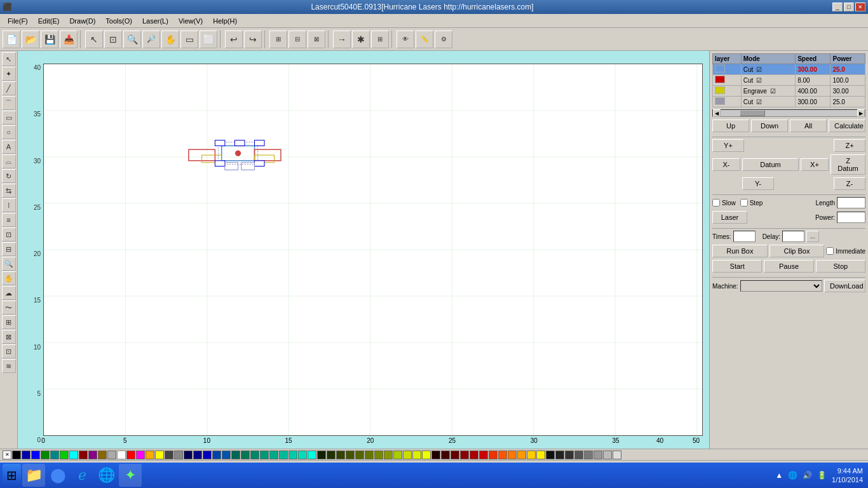 The width and height of the screenshot is (868, 488). I want to click on layer-check-2: ☑, so click(773, 92).